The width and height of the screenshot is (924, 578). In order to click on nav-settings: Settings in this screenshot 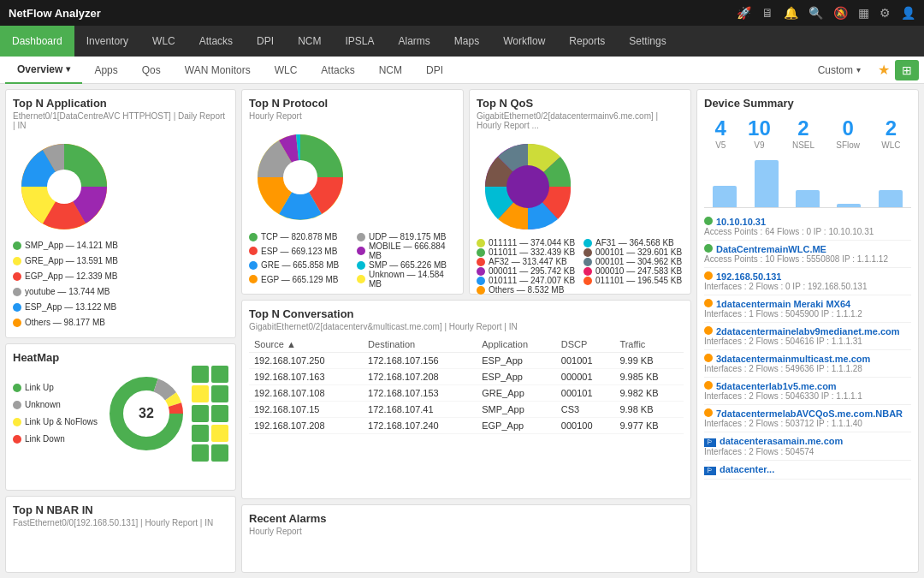, I will do `click(647, 41)`.